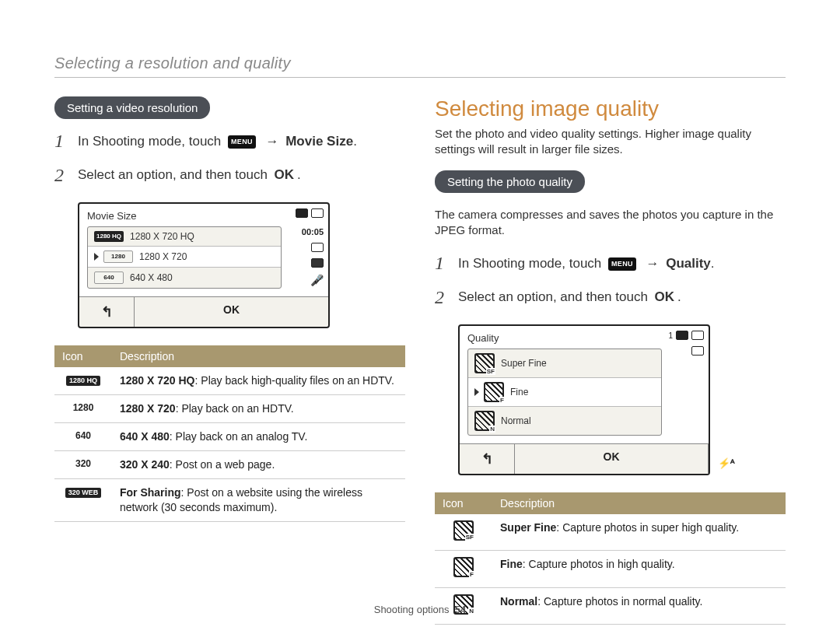 The image size is (840, 634). Describe the element at coordinates (230, 409) in the screenshot. I see `table-row: 1280 1280 X 720: Play back on an HDTV.` at that location.